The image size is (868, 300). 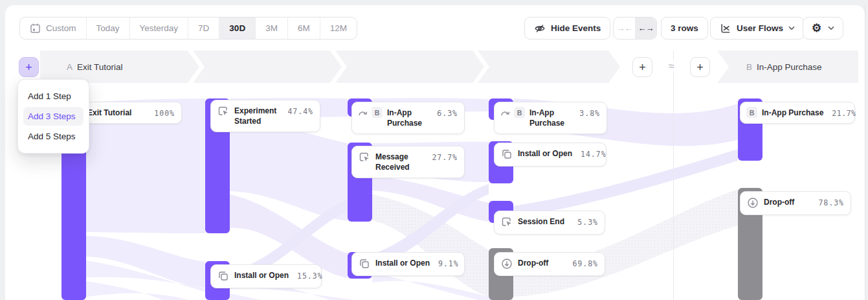 I want to click on date-range-30d: 30D, so click(x=238, y=29).